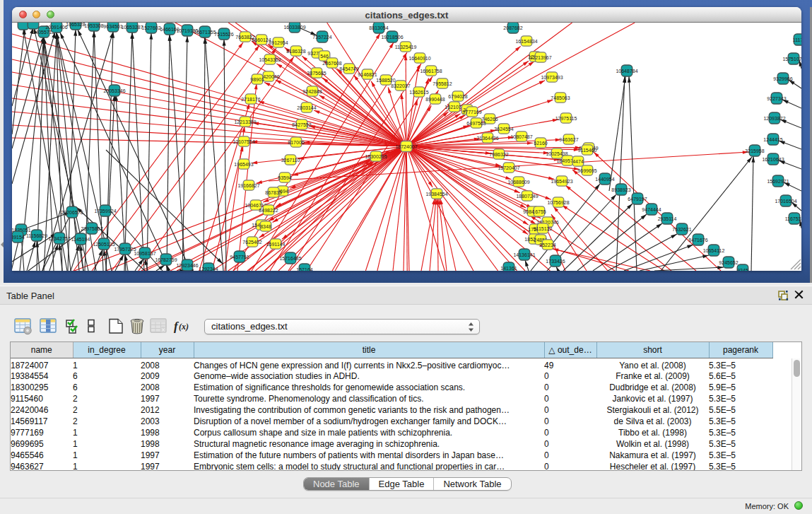 This screenshot has height=514, width=812. What do you see at coordinates (406, 47) in the screenshot?
I see `svg-text: 11325419` at bounding box center [406, 47].